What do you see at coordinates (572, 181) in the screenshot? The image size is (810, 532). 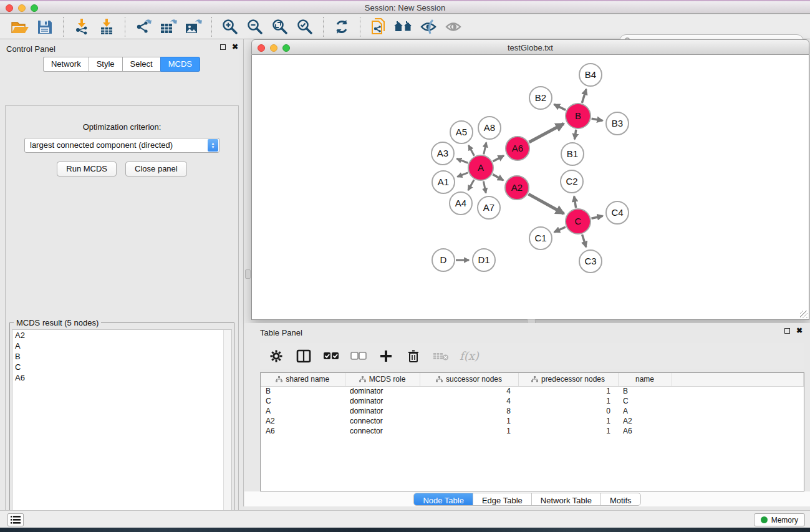 I see `node-C2: C2` at bounding box center [572, 181].